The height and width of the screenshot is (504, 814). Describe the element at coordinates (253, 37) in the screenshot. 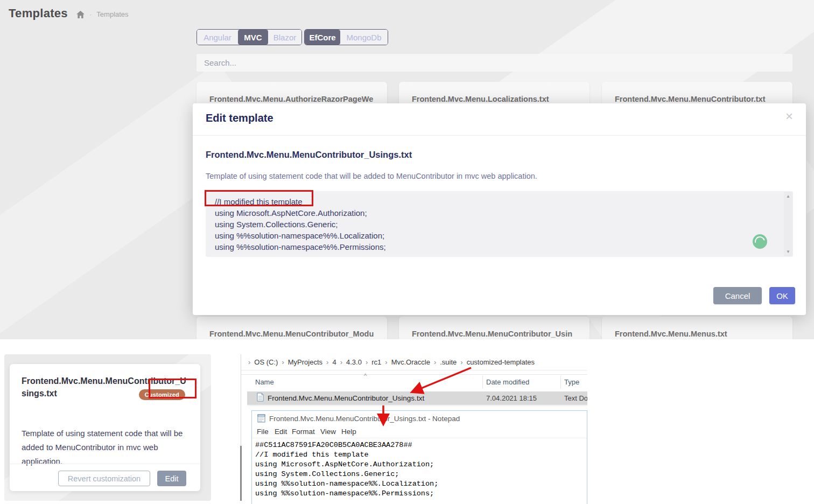

I see `tab-mvc: MVC` at that location.